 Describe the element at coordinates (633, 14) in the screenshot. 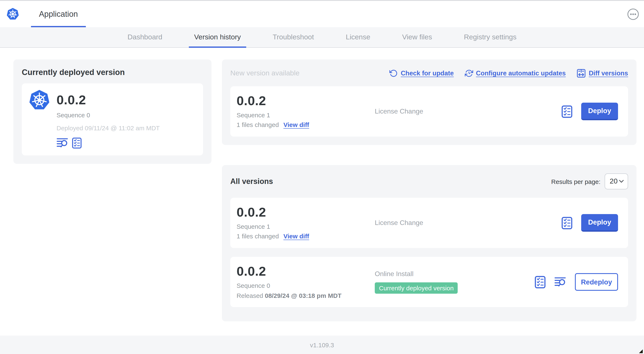

I see `ellipsis-circle-icon` at that location.